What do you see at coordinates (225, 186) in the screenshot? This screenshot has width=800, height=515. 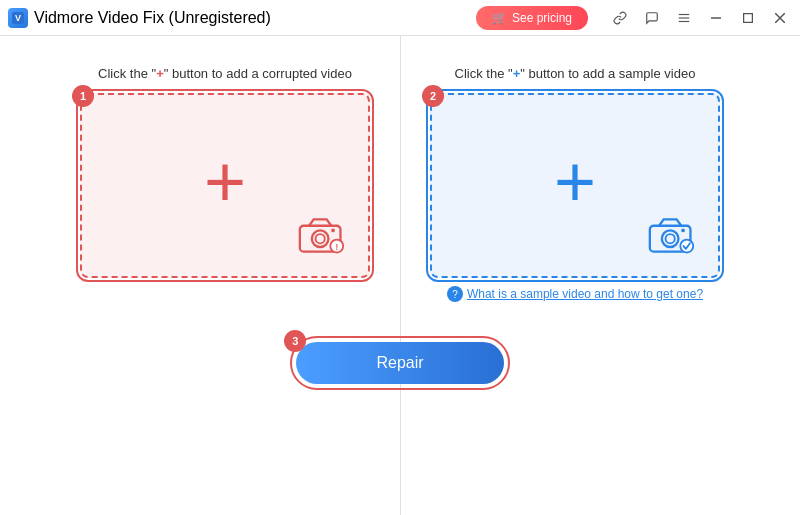 I see `corrupted-video-upload-box: 1 + !` at bounding box center [225, 186].